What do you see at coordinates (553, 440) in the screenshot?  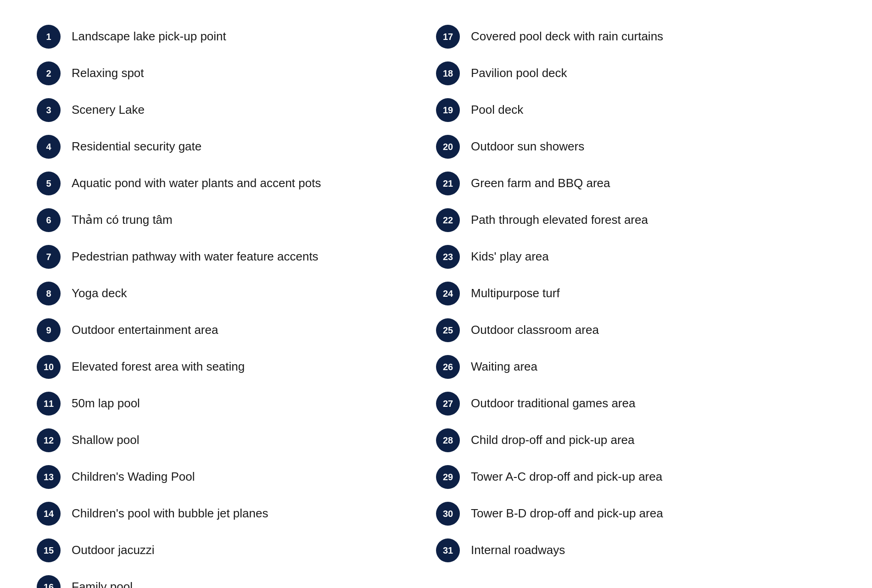 I see `item-label: Child drop-off and pick-up area` at bounding box center [553, 440].